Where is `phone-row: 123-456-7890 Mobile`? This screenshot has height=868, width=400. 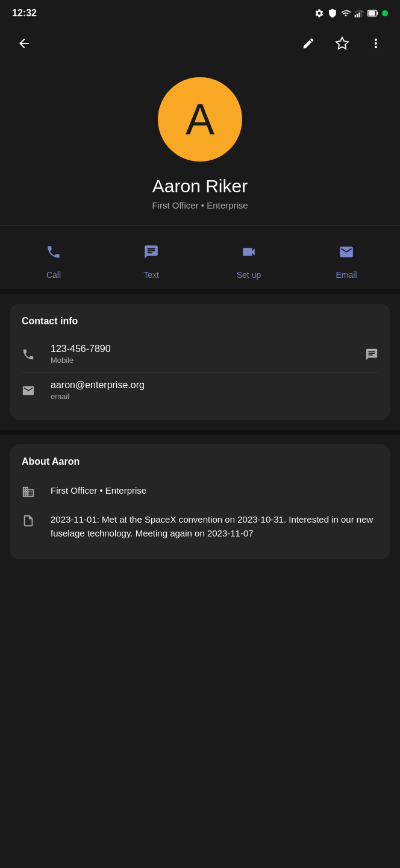 phone-row: 123-456-7890 Mobile is located at coordinates (200, 354).